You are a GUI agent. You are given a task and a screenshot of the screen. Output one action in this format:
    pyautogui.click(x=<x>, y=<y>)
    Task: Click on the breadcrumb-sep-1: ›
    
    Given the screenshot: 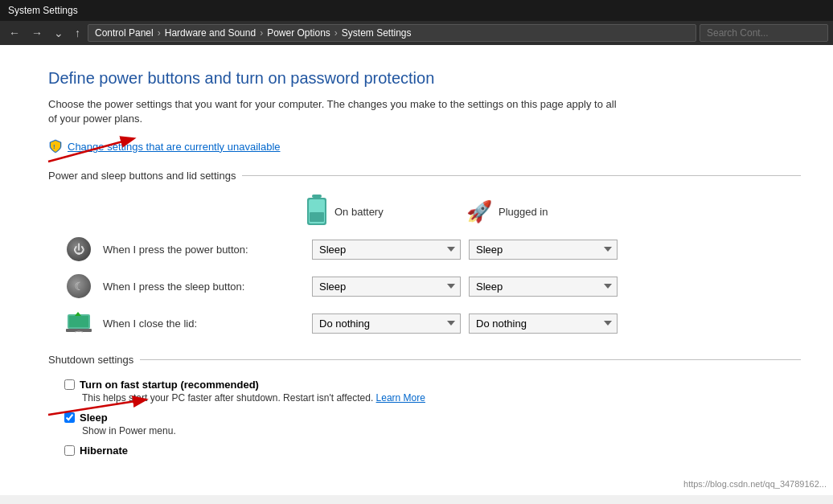 What is the action you would take?
    pyautogui.click(x=159, y=33)
    